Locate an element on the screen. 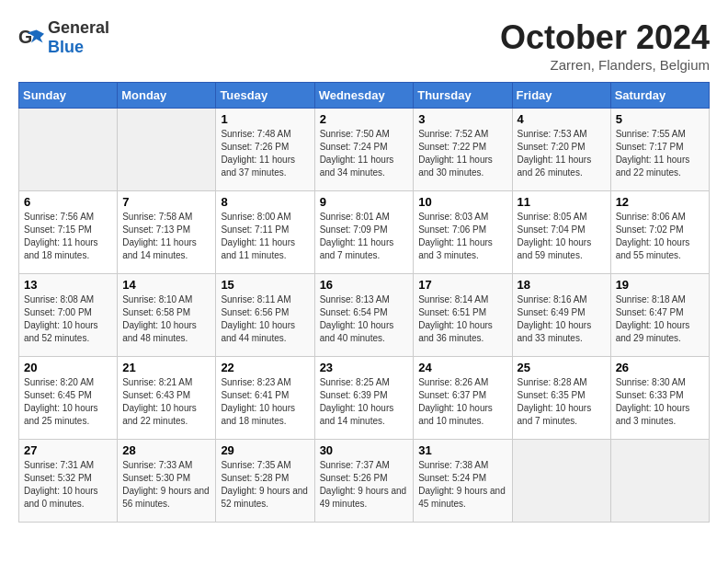  weekday-header-sunday: Sunday is located at coordinates (68, 96).